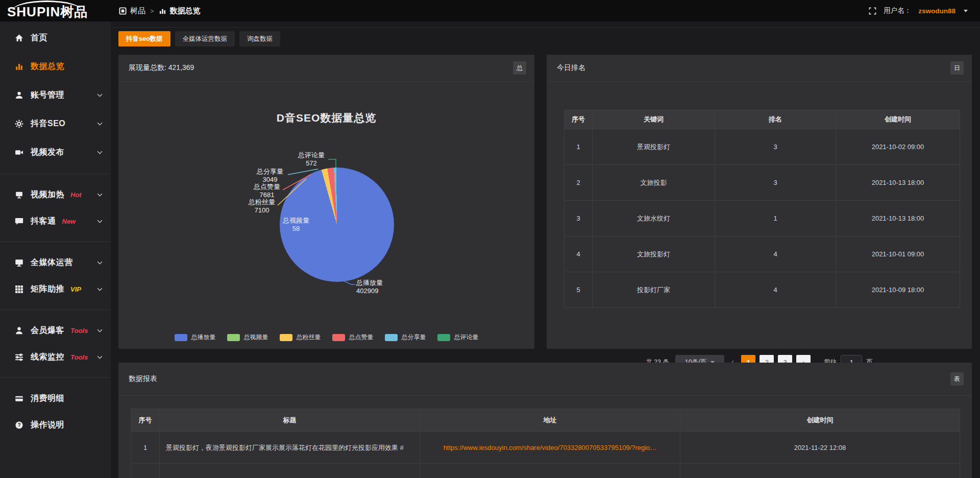 This screenshot has height=478, width=980. What do you see at coordinates (763, 147) in the screenshot?
I see `table-row: 1 景观投影灯 3 2021-10-02 09:00` at bounding box center [763, 147].